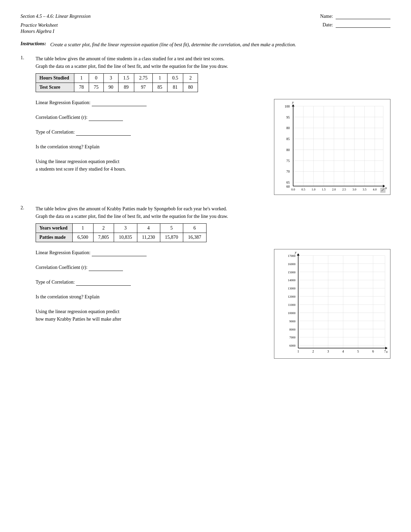 This screenshot has height=532, width=411. What do you see at coordinates (288, 186) in the screenshot?
I see `svg-text: 60` at bounding box center [288, 186].